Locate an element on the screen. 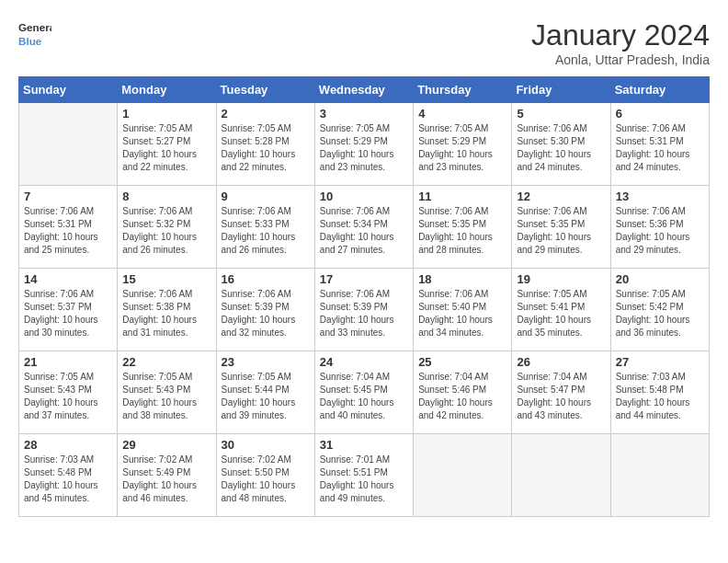 The width and height of the screenshot is (728, 563). month-title: January 2024 is located at coordinates (620, 35).